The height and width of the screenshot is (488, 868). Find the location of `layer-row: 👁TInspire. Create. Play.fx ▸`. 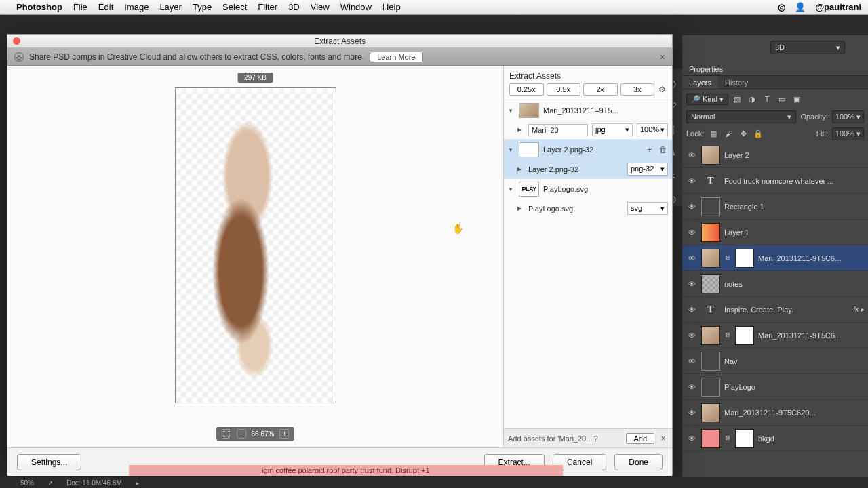

layer-row: 👁TInspire. Create. Play.fx ▸ is located at coordinates (775, 310).